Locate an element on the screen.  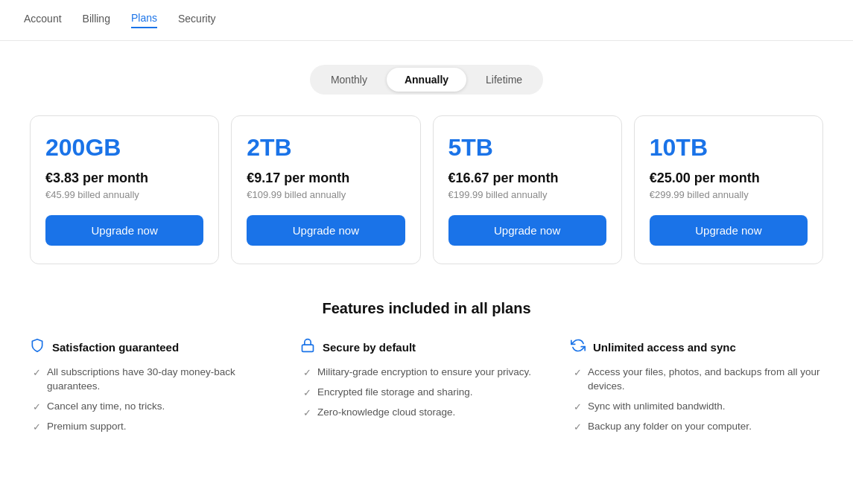
feature-col-sync: Unlimited access and sync ✓ Access your … is located at coordinates (697, 386).